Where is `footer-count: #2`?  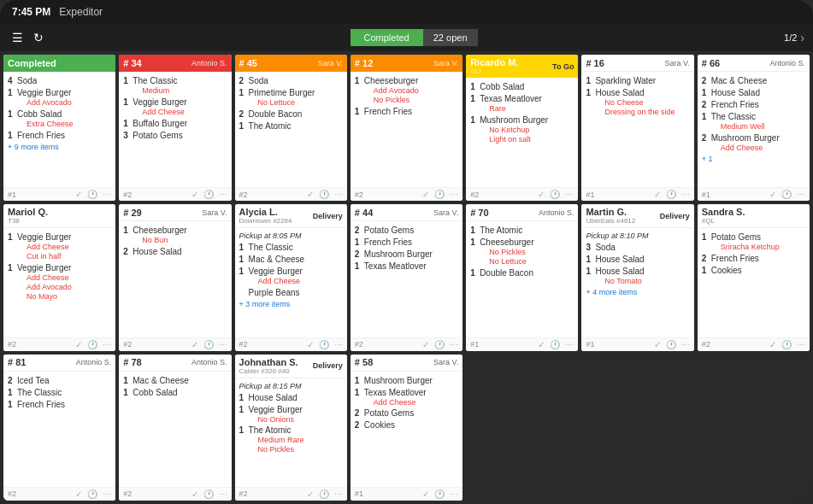
footer-count: #2 is located at coordinates (244, 494).